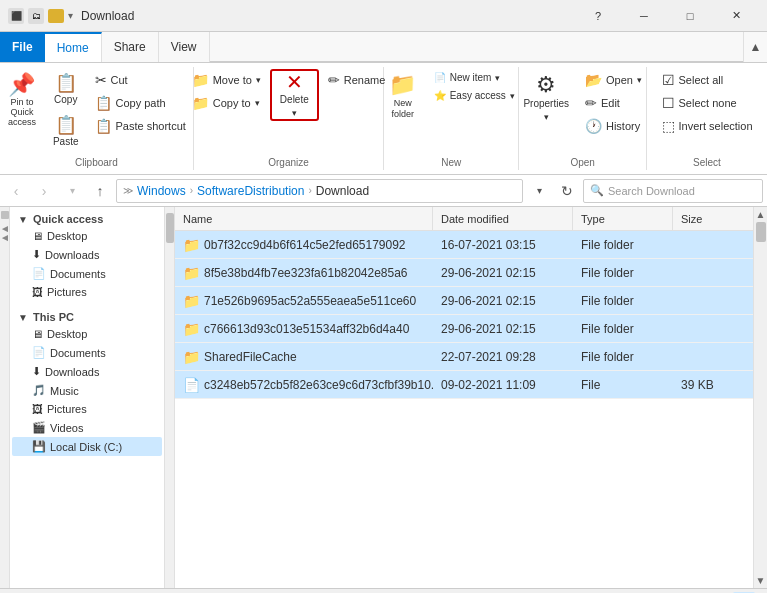 This screenshot has height=593, width=767. What do you see at coordinates (761, 214) in the screenshot?
I see `scrollbar-up-arrow: ▲` at bounding box center [761, 214].